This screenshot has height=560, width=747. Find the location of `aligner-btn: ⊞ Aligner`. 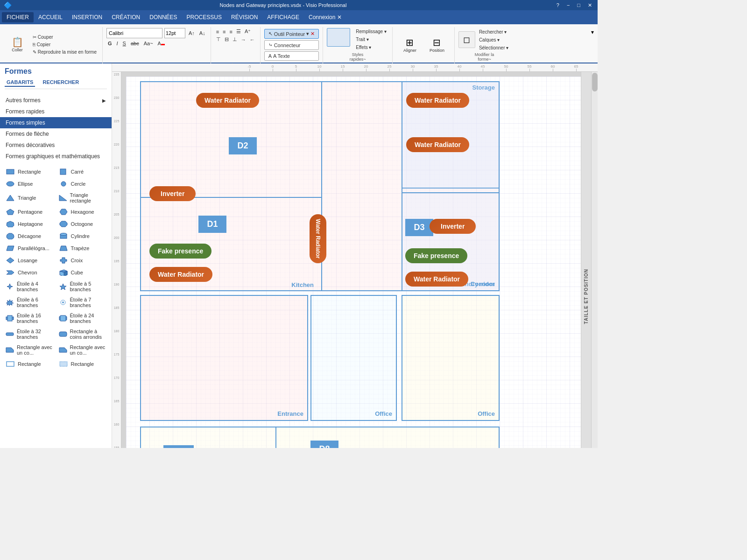

aligner-btn: ⊞ Aligner is located at coordinates (410, 45).